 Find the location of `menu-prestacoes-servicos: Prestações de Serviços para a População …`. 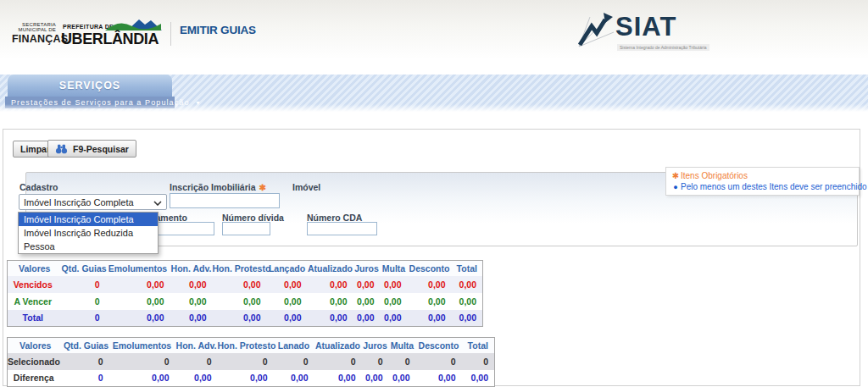

menu-prestacoes-servicos: Prestações de Serviços para a População … is located at coordinates (90, 102).